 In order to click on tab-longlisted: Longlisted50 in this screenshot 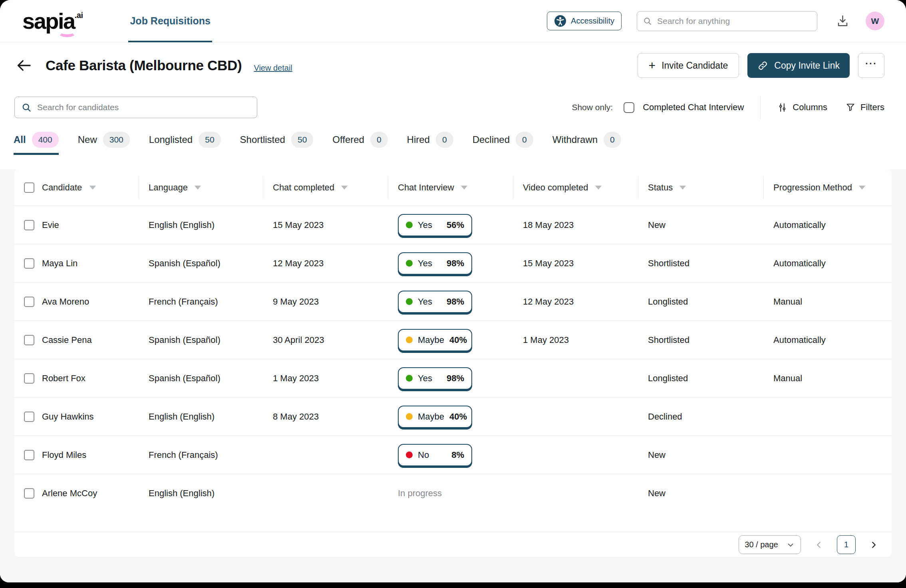, I will do `click(185, 142)`.